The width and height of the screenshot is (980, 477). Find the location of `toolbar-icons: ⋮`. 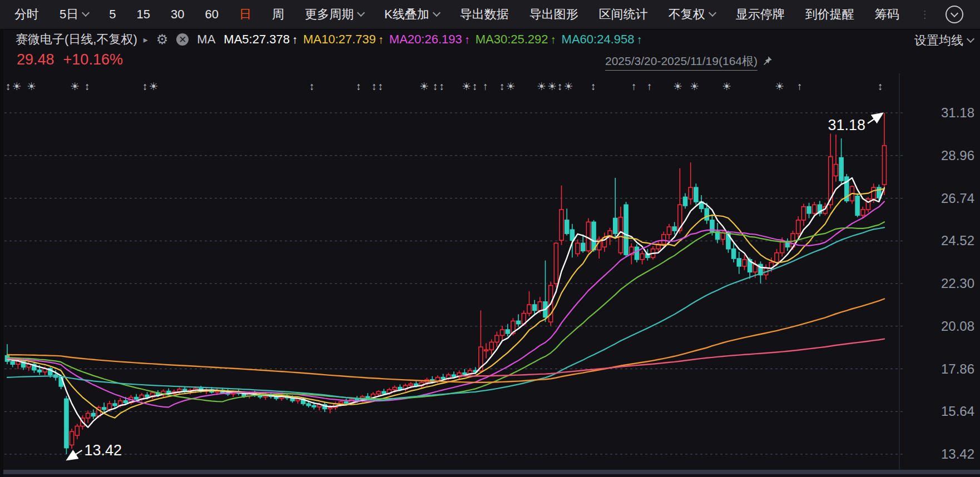

toolbar-icons: ⋮ is located at coordinates (950, 14).